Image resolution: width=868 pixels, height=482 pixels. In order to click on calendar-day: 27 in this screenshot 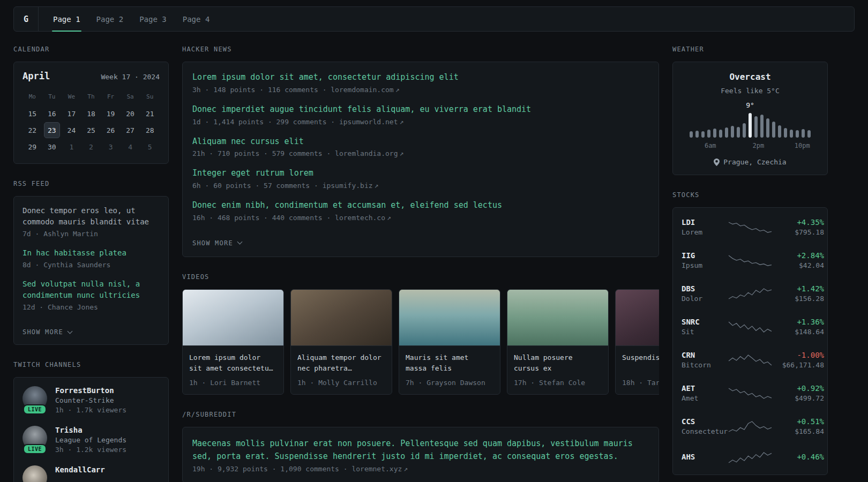, I will do `click(130, 130)`.